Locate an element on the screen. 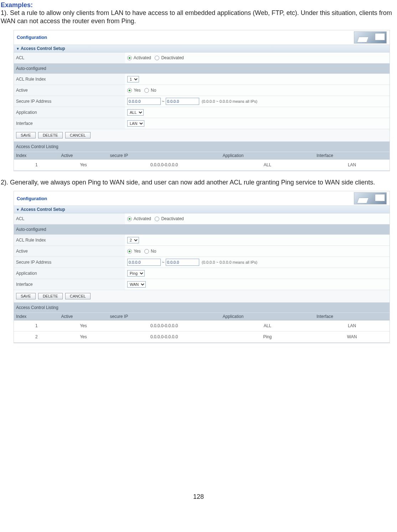 Image resolution: width=397 pixels, height=532 pixels. examples-heading: Examples: is located at coordinates (198, 4).